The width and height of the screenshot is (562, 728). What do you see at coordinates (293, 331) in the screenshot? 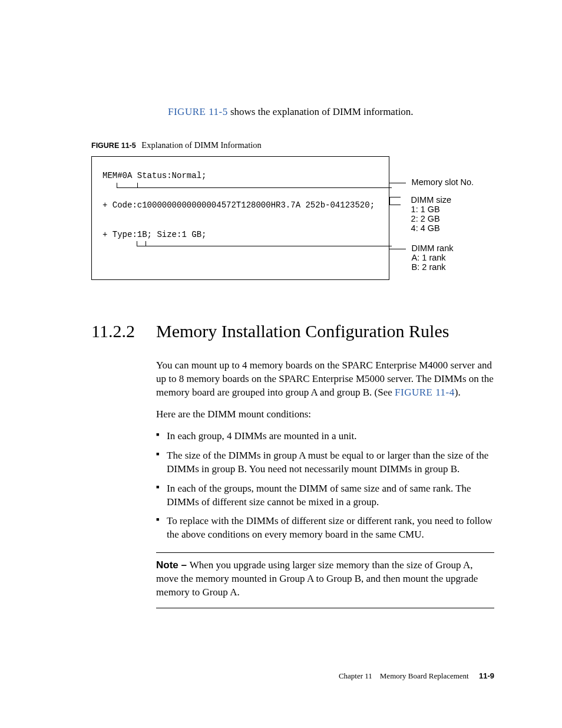
I see `section-heading: 11.2.2 Memory Installation Configuration…` at bounding box center [293, 331].